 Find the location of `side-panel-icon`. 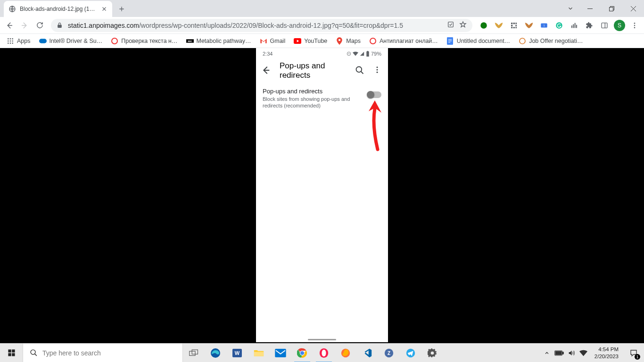

side-panel-icon is located at coordinates (604, 25).